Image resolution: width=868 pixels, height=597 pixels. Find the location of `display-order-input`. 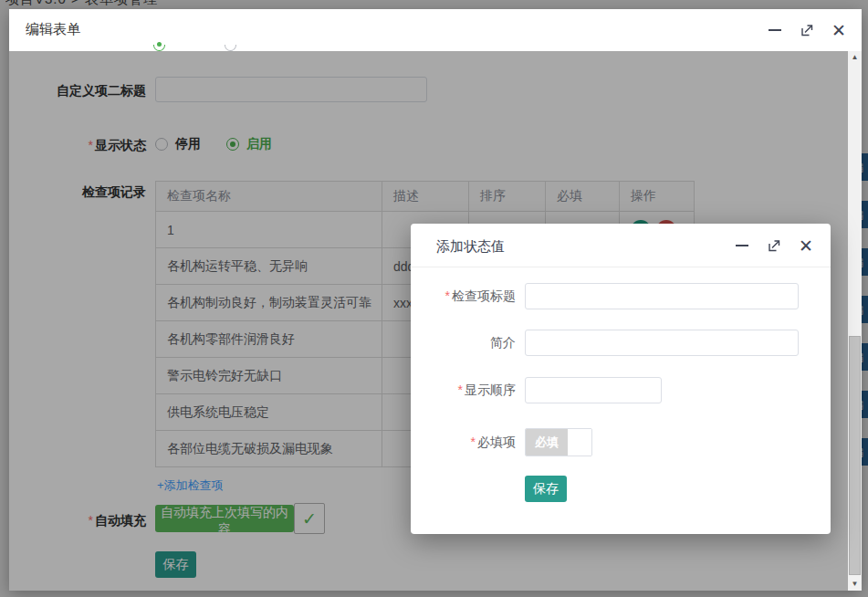

display-order-input is located at coordinates (593, 391).